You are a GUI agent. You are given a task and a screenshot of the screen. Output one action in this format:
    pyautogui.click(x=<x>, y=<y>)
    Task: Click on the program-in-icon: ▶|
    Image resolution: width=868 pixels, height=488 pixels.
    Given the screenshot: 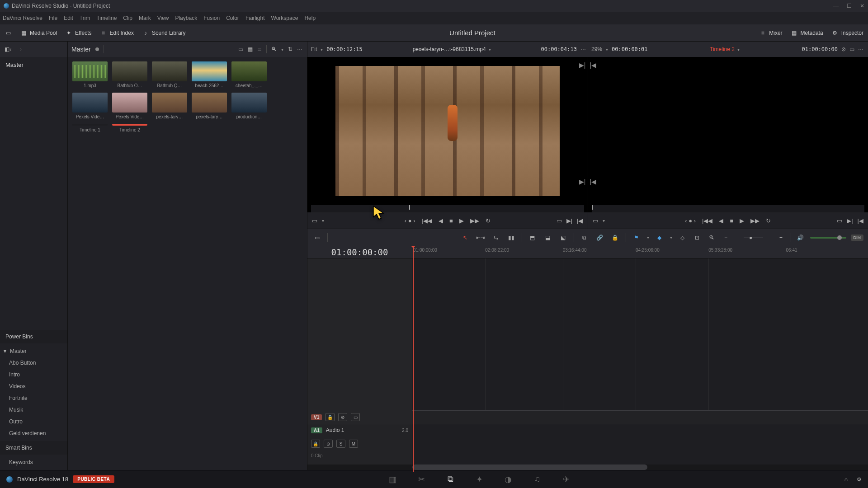 What is the action you would take?
    pyautogui.click(x=850, y=221)
    